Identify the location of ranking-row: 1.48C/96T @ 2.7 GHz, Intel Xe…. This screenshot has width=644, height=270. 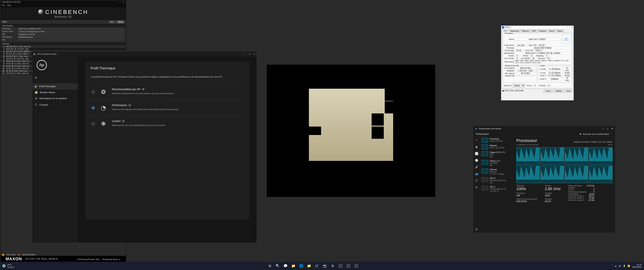
(63, 47).